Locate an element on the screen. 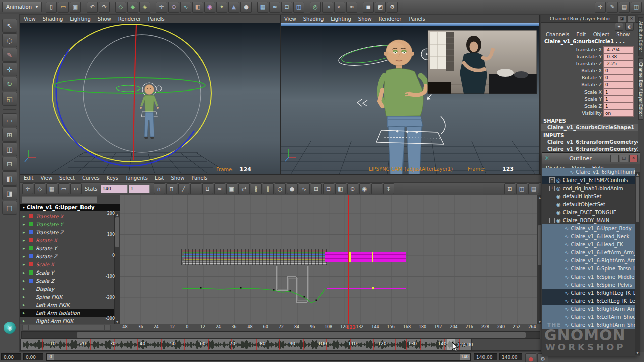 The height and width of the screenshot is (362, 644). step-tangent-icon: ⊔ is located at coordinates (208, 189).